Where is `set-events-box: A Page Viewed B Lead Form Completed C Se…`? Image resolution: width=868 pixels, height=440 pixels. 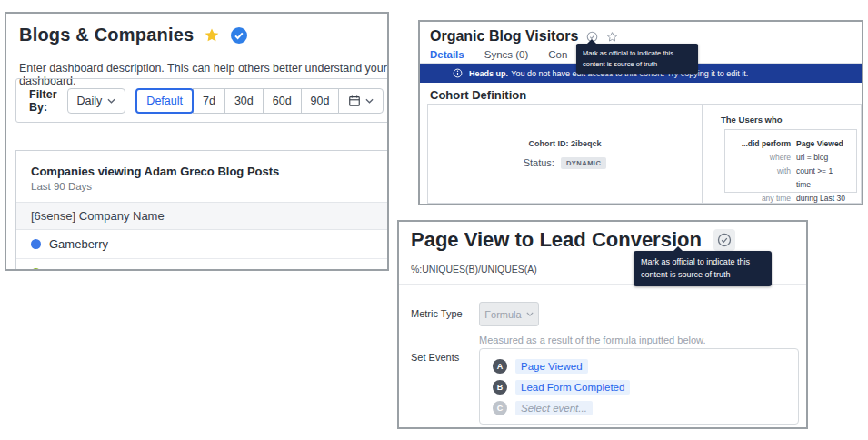
set-events-box: A Page Viewed B Lead Form Completed C Se… is located at coordinates (639, 386).